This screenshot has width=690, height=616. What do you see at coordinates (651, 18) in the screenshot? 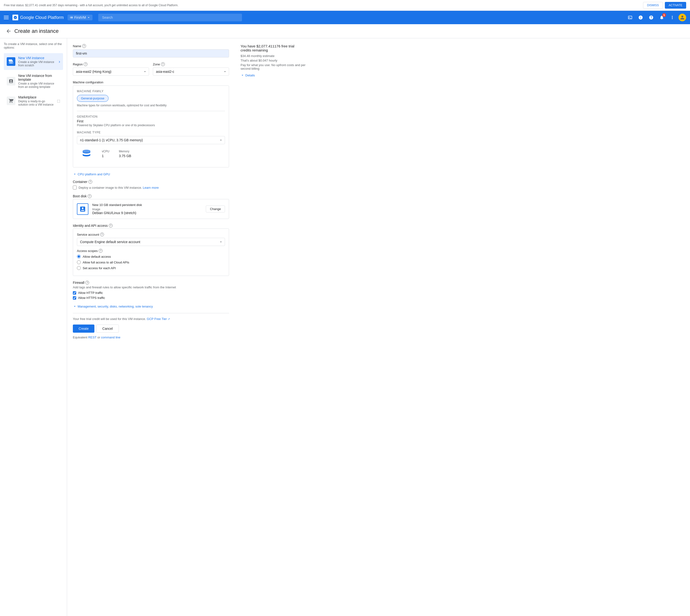
I see `help-icon` at bounding box center [651, 18].